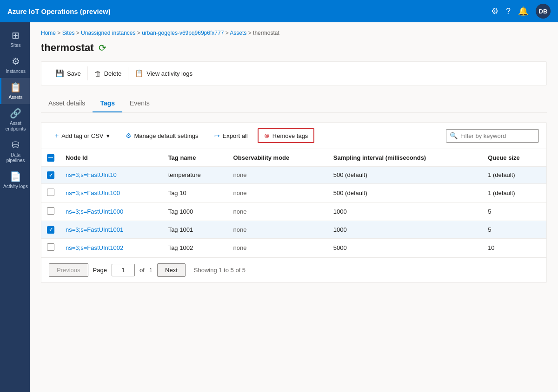  Describe the element at coordinates (514, 175) in the screenshot. I see `row-1-queue-size: 1 (default)` at that location.